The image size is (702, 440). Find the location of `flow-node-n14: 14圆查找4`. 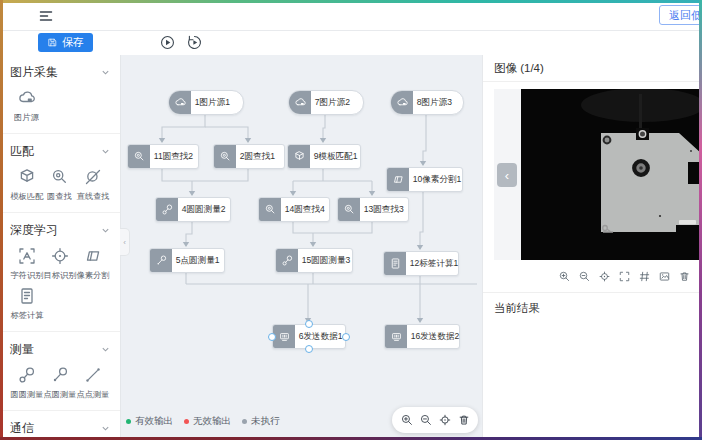

flow-node-n14: 14圆查找4 is located at coordinates (294, 210).